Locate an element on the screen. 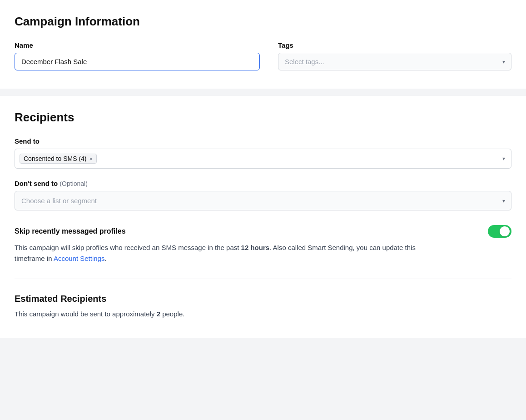 This screenshot has height=420, width=526. send-to-label: Send to is located at coordinates (263, 141).